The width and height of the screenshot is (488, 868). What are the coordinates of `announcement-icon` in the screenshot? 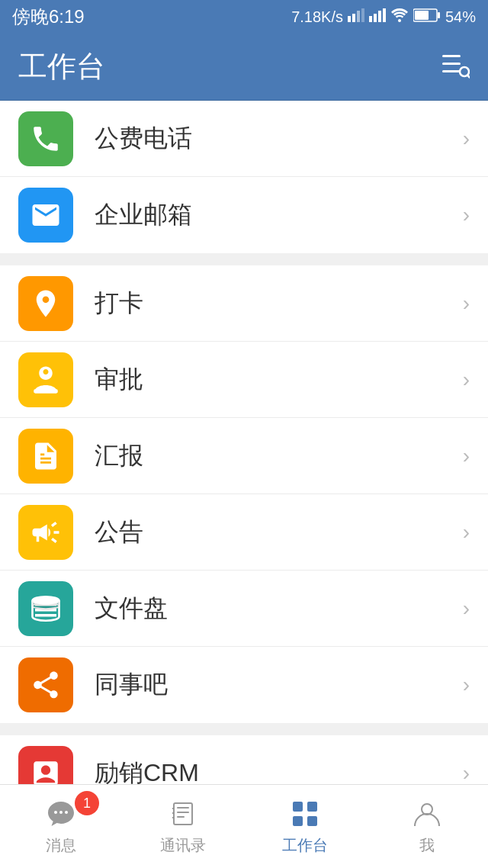 It's located at (46, 532).